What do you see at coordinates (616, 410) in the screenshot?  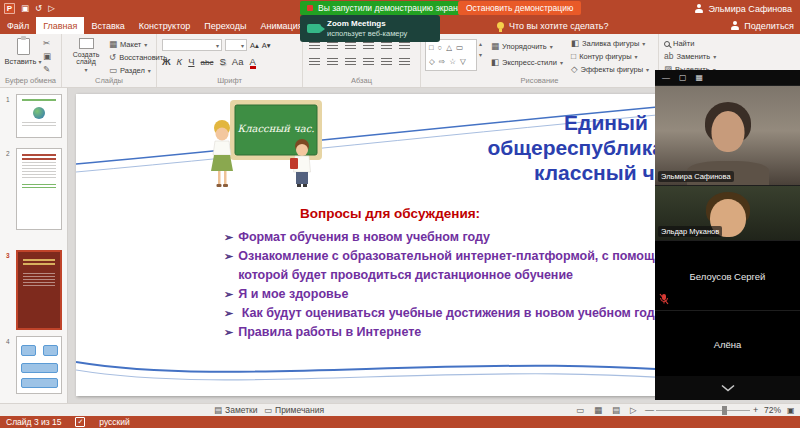 I see `reading-view-button: ▤` at bounding box center [616, 410].